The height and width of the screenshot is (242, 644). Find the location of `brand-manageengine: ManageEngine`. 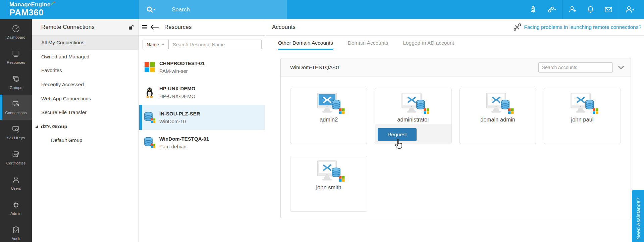

brand-manageengine: ManageEngine is located at coordinates (30, 5).